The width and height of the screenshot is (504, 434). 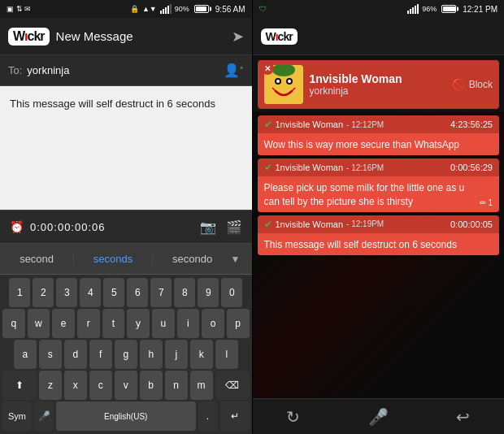 What do you see at coordinates (44, 416) in the screenshot?
I see `mic-key: 🎤` at bounding box center [44, 416].